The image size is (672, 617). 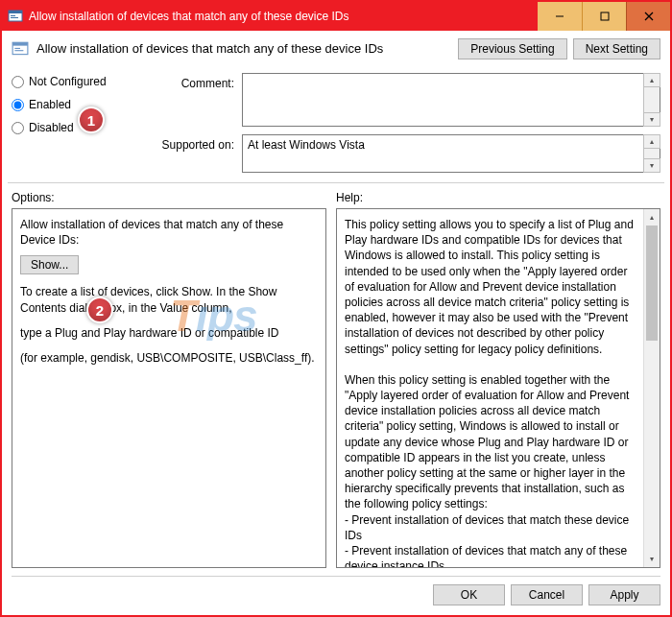 I want to click on ok-button: OK, so click(x=468, y=595).